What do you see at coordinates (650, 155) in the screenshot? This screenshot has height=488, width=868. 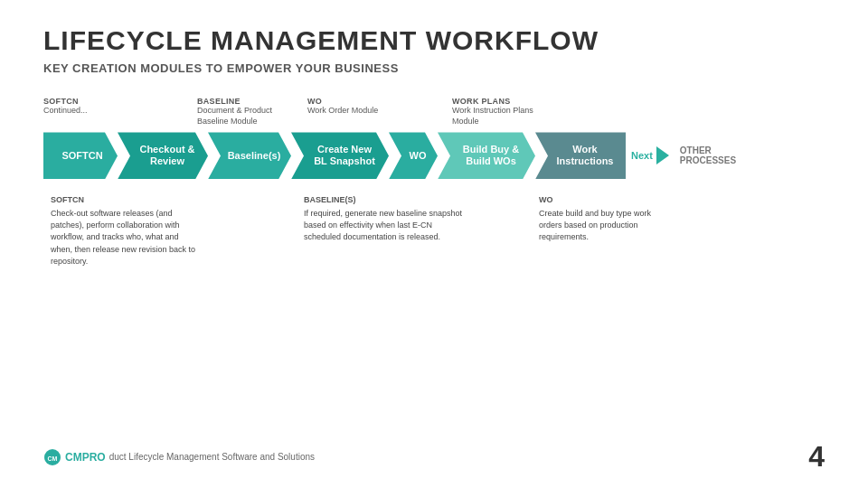 I see `next-button: Next` at bounding box center [650, 155].